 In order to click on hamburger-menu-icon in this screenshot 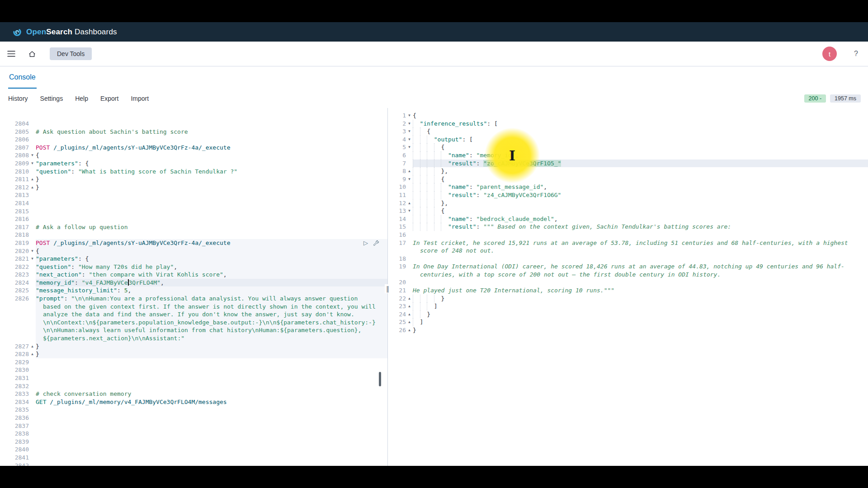, I will do `click(11, 54)`.